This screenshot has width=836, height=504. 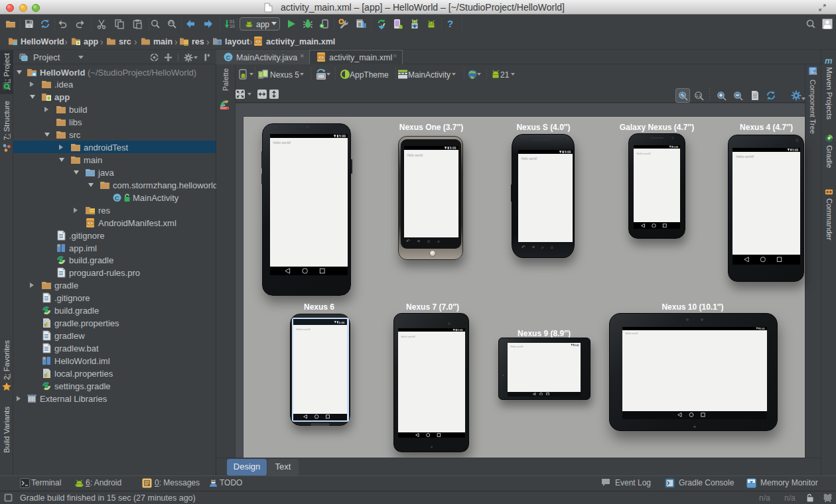 What do you see at coordinates (232, 21) in the screenshot?
I see `svg-text: 01` at bounding box center [232, 21].